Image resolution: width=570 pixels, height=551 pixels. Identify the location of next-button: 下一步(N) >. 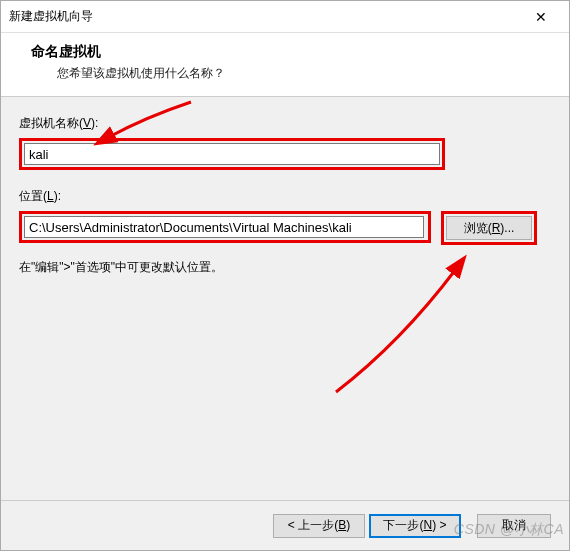
(415, 526).